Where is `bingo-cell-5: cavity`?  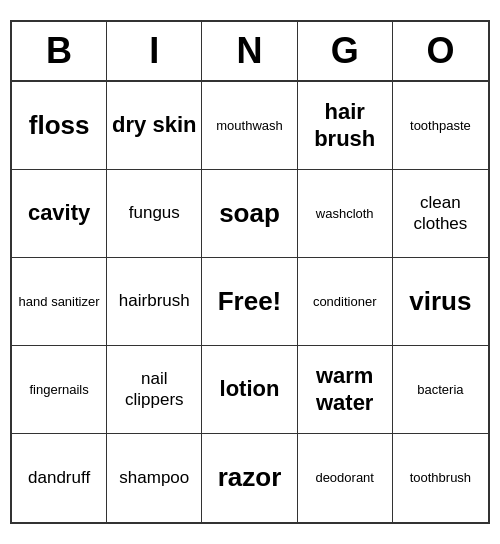 bingo-cell-5: cavity is located at coordinates (60, 214).